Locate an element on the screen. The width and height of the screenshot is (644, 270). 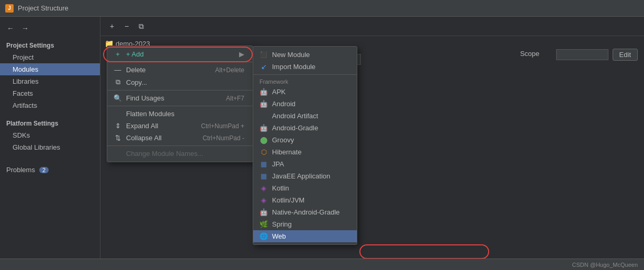
submenu: ⬛ New Module ↙ Import Module Framework 🤖… is located at coordinates (305, 145).